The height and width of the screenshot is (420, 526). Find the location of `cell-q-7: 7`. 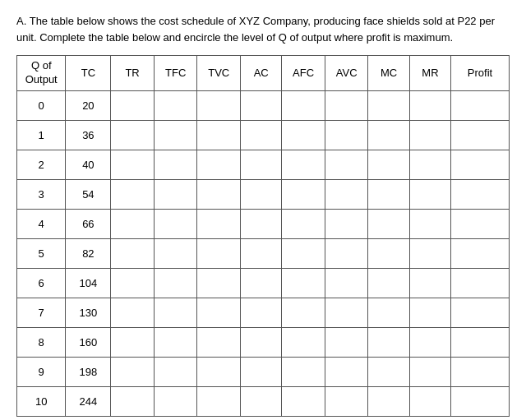

cell-q-7: 7 is located at coordinates (41, 312).